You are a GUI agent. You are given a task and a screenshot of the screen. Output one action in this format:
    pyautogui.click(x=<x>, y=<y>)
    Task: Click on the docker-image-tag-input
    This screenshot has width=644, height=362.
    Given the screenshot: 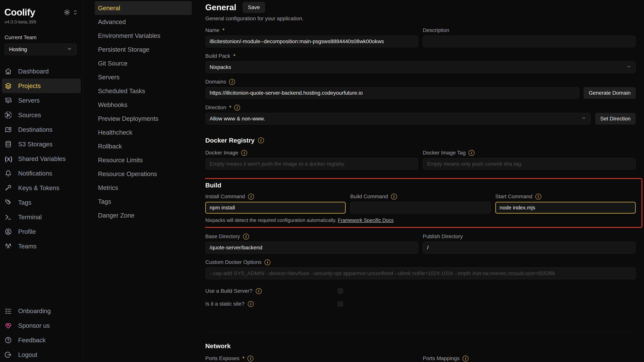 What is the action you would take?
    pyautogui.click(x=529, y=164)
    